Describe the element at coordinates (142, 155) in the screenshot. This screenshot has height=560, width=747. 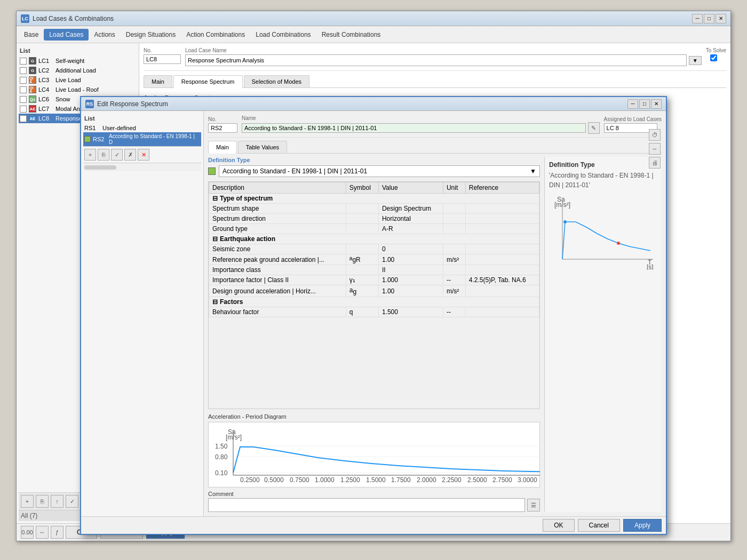
I see `dialog-list-toolbar: + ⎘ ✓ ✗ ✕` at that location.